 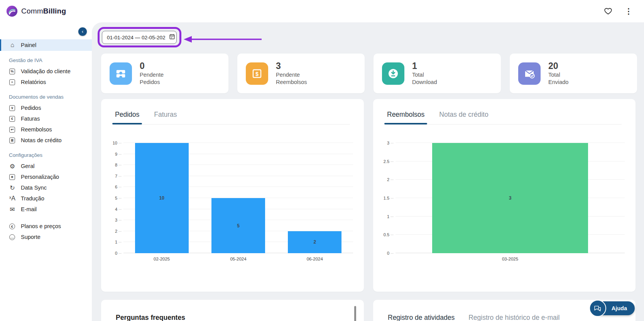 I want to click on y-tick-label: 10, so click(x=115, y=143).